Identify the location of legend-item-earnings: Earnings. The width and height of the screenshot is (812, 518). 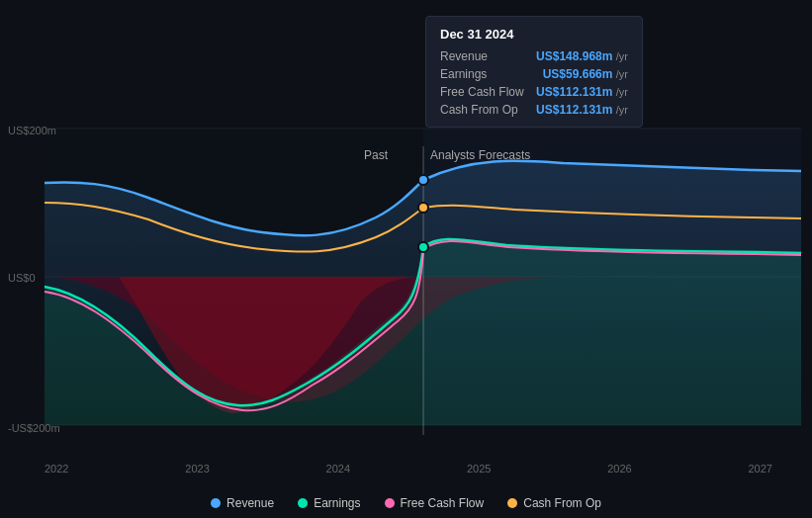
(328, 503).